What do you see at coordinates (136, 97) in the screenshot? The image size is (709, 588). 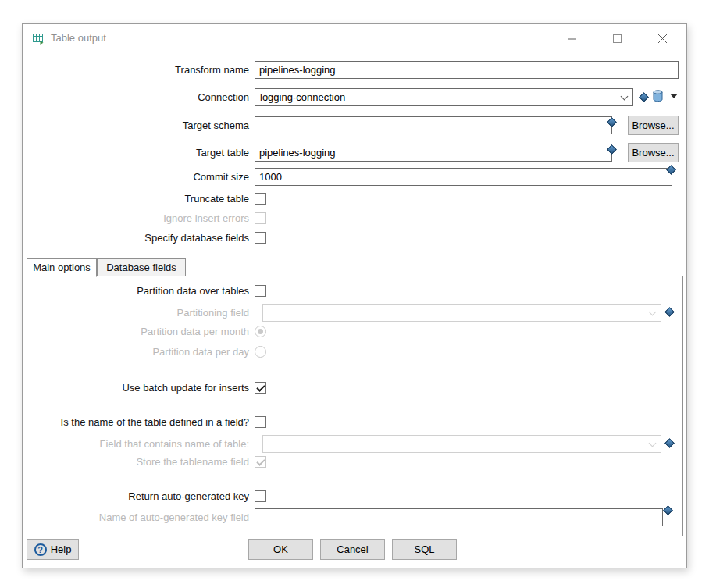 I see `connection-label: Connection` at bounding box center [136, 97].